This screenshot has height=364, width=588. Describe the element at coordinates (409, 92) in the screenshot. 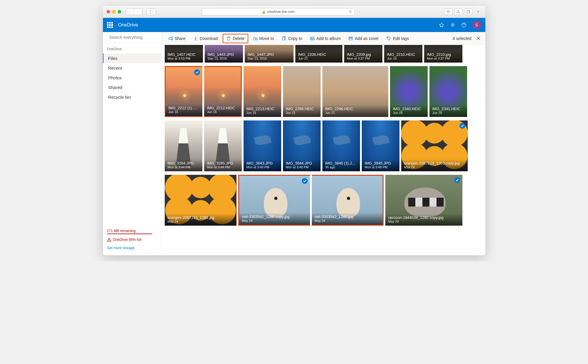

I see `file-tile: IMG_2340.HEICJun 28` at that location.